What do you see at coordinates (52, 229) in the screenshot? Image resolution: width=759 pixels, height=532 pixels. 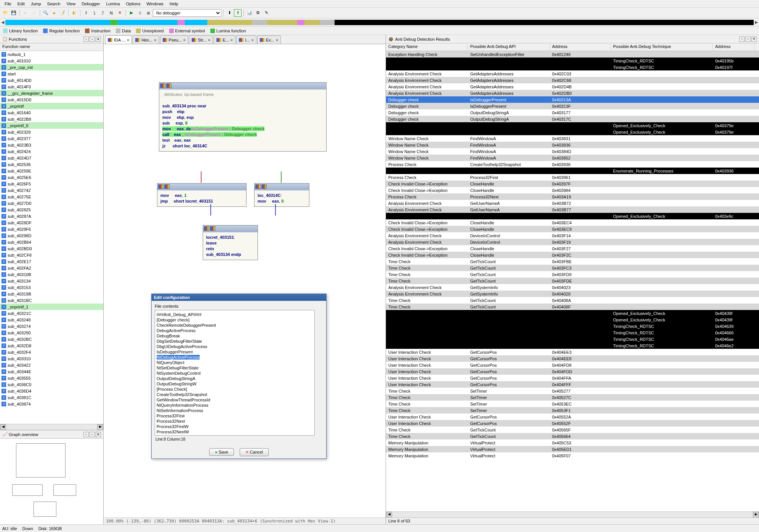 I see `function-row: fsub_4028F6` at bounding box center [52, 229].